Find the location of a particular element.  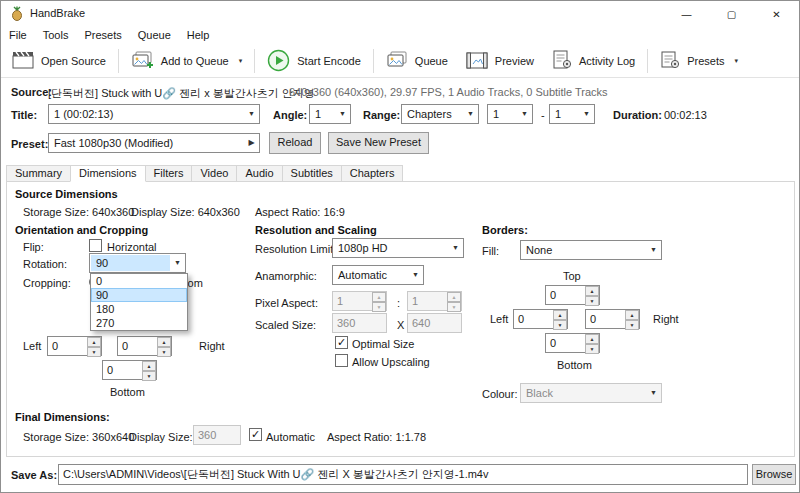

preset-select: Fast 1080p30 (Modified)▶ is located at coordinates (154, 143).